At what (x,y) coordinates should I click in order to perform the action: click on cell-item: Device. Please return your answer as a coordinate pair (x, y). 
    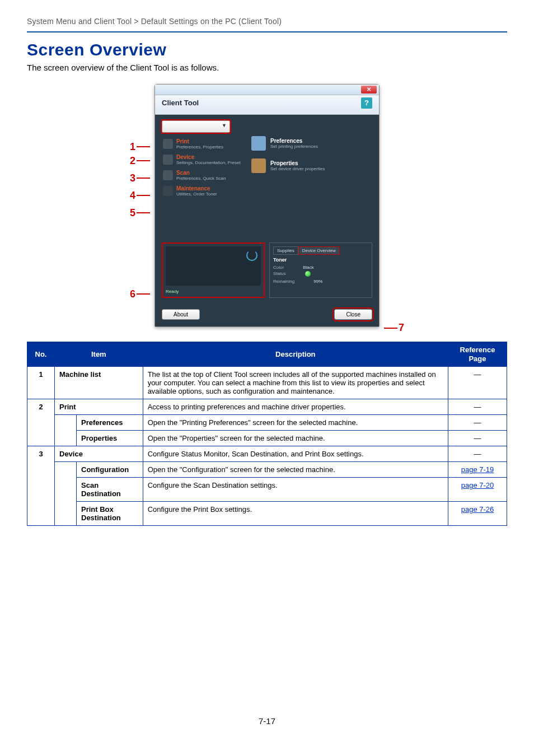
    Looking at the image, I should click on (99, 454).